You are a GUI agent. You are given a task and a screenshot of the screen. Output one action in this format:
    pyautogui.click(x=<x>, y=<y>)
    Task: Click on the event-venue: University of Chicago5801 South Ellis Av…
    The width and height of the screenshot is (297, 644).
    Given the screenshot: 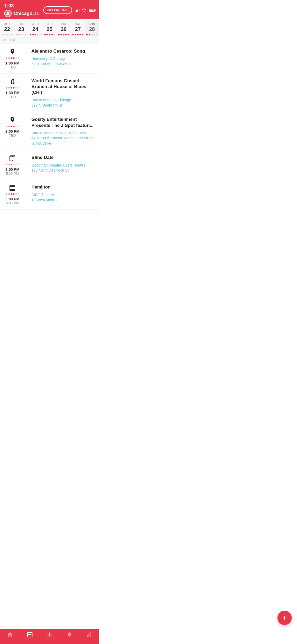 What is the action you would take?
    pyautogui.click(x=64, y=61)
    